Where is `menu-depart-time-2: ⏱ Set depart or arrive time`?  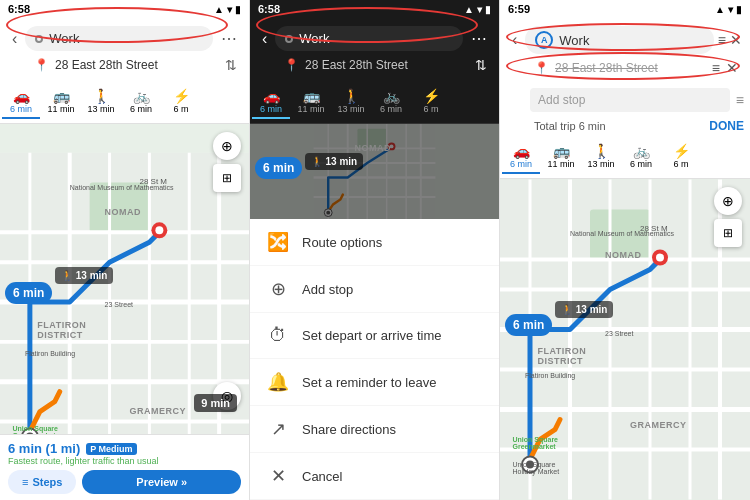
menu-depart-time-2: ⏱ Set depart or arrive time is located at coordinates (374, 336).